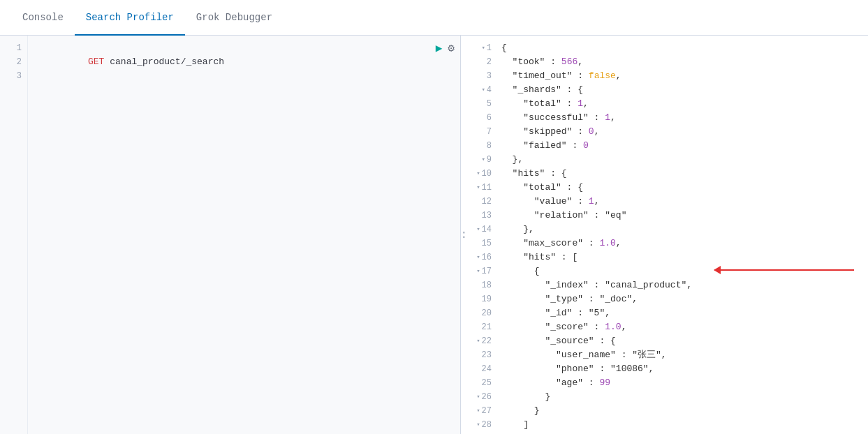 The height and width of the screenshot is (434, 868). Describe the element at coordinates (478, 188) in the screenshot. I see `output-line-num-11: ▾11` at that location.